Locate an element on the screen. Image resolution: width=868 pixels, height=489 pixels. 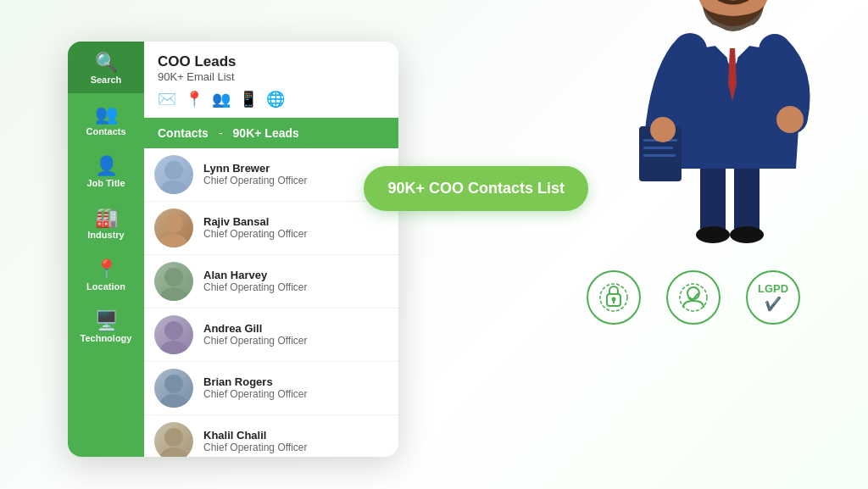
sidebar-item-jobtitle: 👤 Job Title is located at coordinates (106, 171).